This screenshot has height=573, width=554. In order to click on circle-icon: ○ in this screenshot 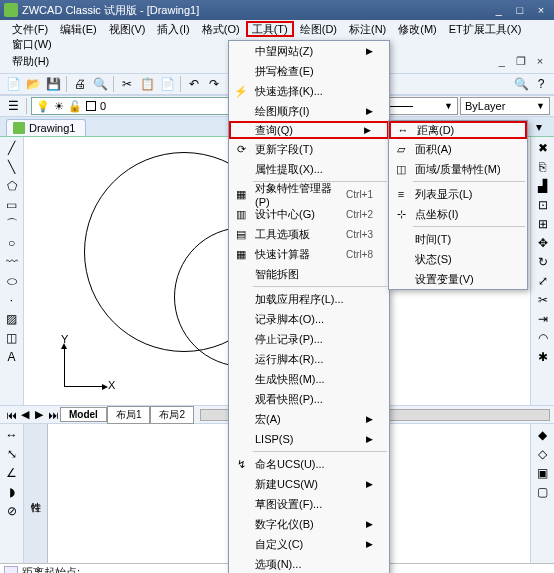, I will do `click(12, 243)`.